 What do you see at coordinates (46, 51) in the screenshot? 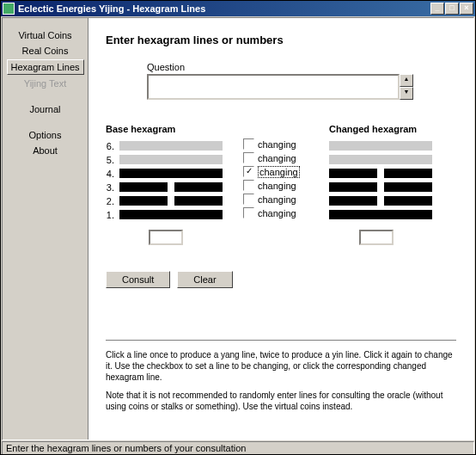
I see `sidebar-item-real-coins: Real Coins` at bounding box center [46, 51].